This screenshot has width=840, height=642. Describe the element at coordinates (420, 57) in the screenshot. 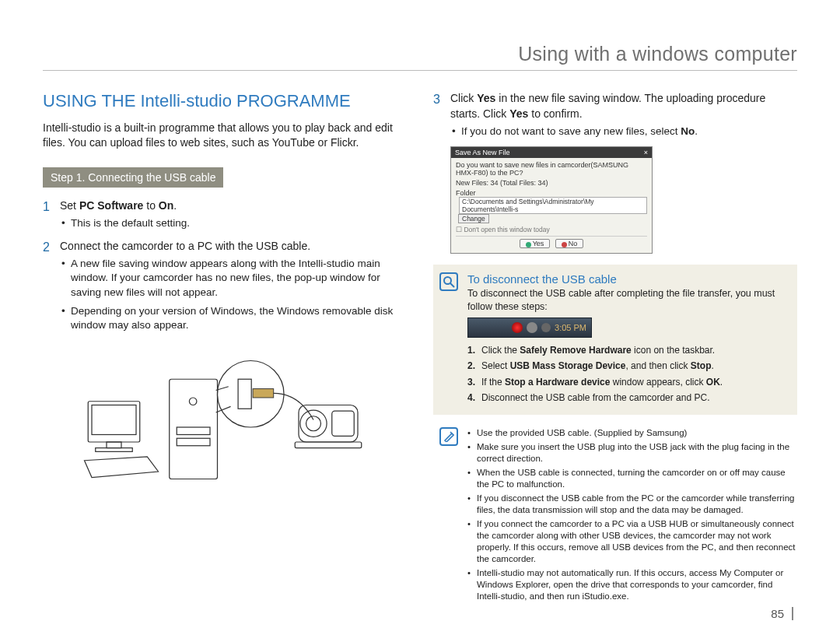

I see `page-header-title: Using with a windows computer` at that location.